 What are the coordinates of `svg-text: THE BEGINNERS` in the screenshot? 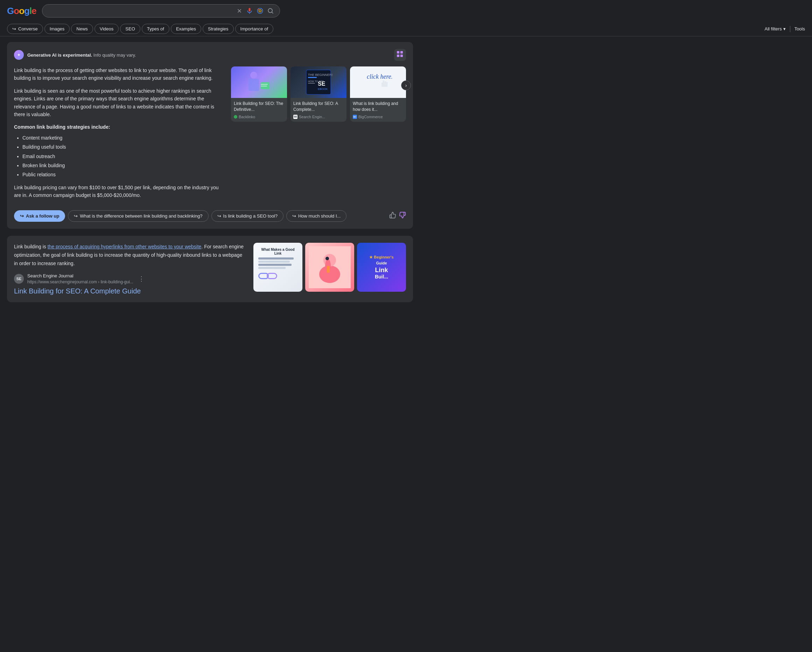 It's located at (320, 75).